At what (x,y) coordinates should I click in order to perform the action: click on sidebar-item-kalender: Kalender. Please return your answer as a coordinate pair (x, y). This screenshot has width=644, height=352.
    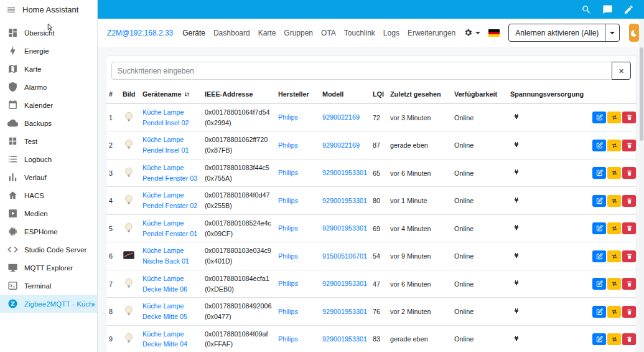
    Looking at the image, I should click on (49, 105).